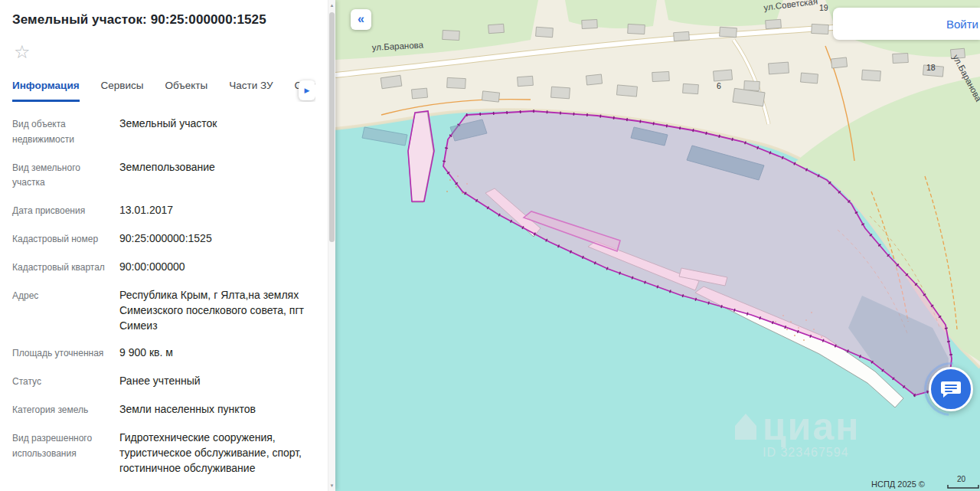  What do you see at coordinates (719, 86) in the screenshot?
I see `house-number: 6` at bounding box center [719, 86].